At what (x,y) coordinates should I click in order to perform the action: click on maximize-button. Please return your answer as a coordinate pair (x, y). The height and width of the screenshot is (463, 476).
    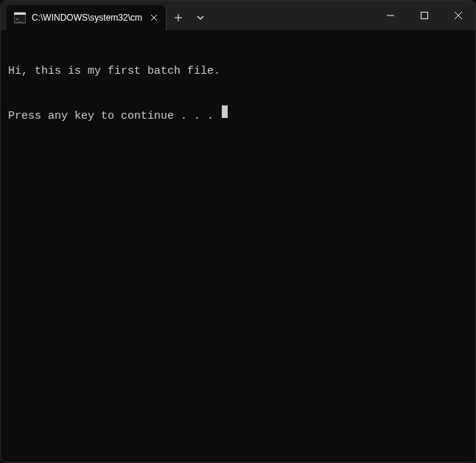
    Looking at the image, I should click on (424, 15).